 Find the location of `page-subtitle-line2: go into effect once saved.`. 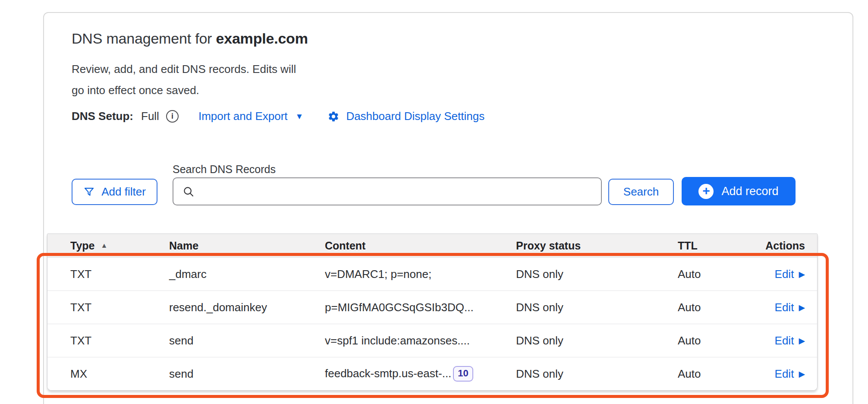

page-subtitle-line2: go into effect once saved. is located at coordinates (184, 91).